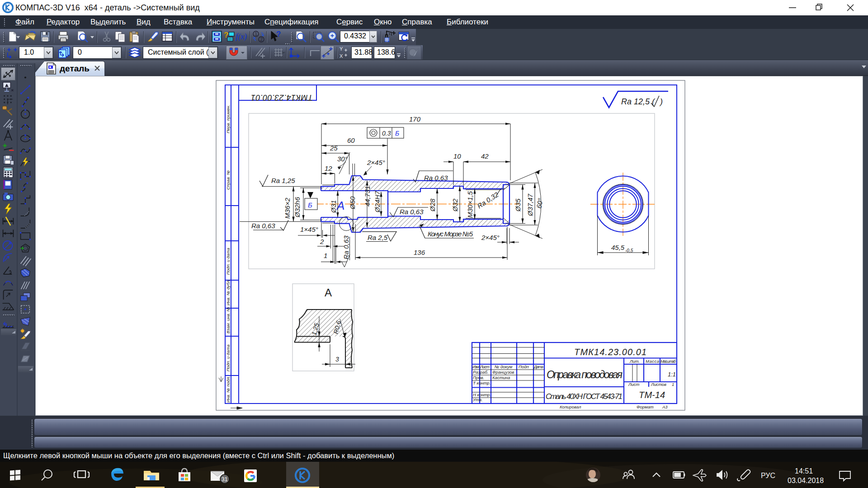 The image size is (868, 488). I want to click on svg-text: Лит., so click(635, 361).